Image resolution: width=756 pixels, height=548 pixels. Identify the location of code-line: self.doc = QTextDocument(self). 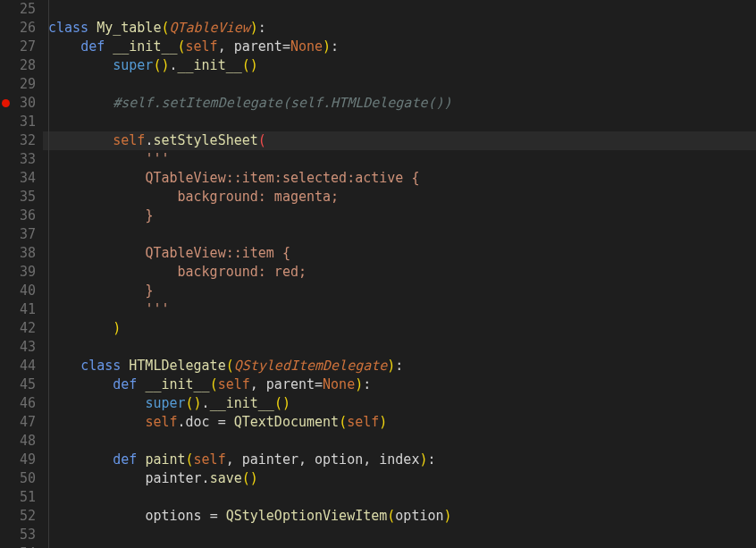
(399, 422).